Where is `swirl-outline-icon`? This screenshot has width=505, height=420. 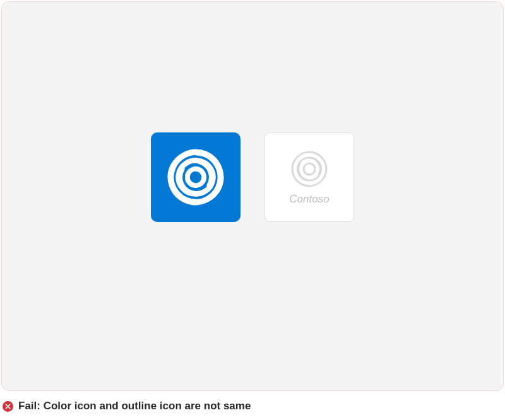 swirl-outline-icon is located at coordinates (309, 169).